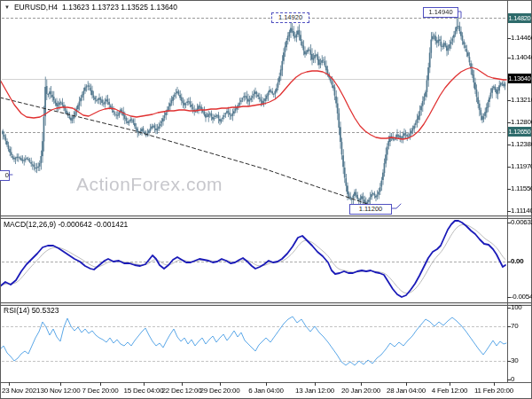 The height and width of the screenshot is (399, 532). I want to click on macd-axis-label: 0.00, so click(517, 261).